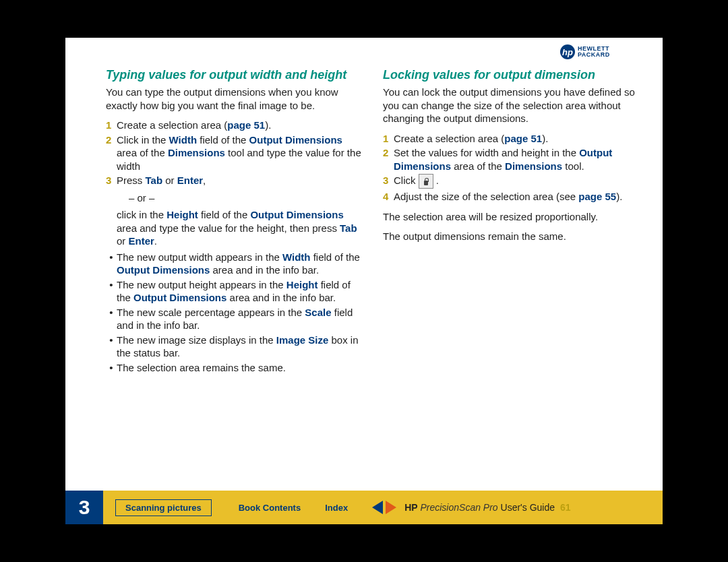  Describe the element at coordinates (384, 507) in the screenshot. I see `nav-arrows` at that location.